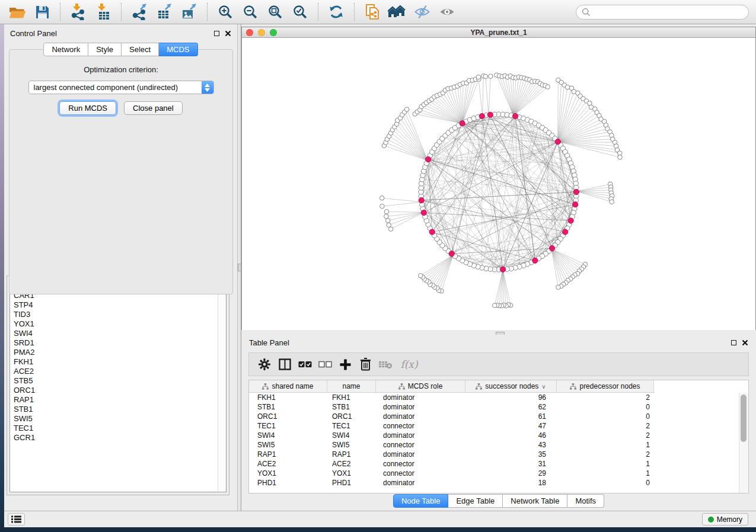 The height and width of the screenshot is (532, 756). What do you see at coordinates (499, 407) in the screenshot?
I see `table-row: STB1STB1dominator620` at bounding box center [499, 407].